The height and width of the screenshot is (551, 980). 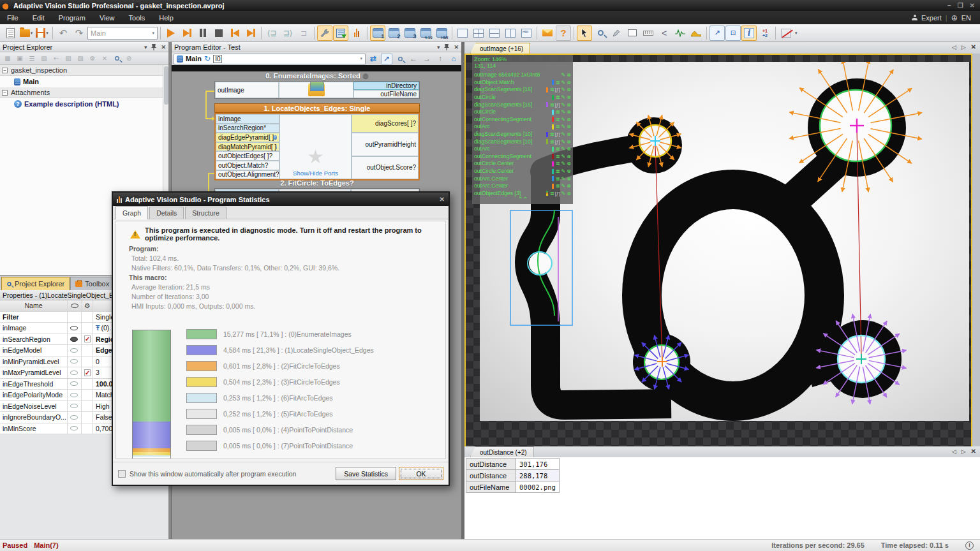 What do you see at coordinates (749, 33) in the screenshot?
I see `image-info-button: i` at bounding box center [749, 33].